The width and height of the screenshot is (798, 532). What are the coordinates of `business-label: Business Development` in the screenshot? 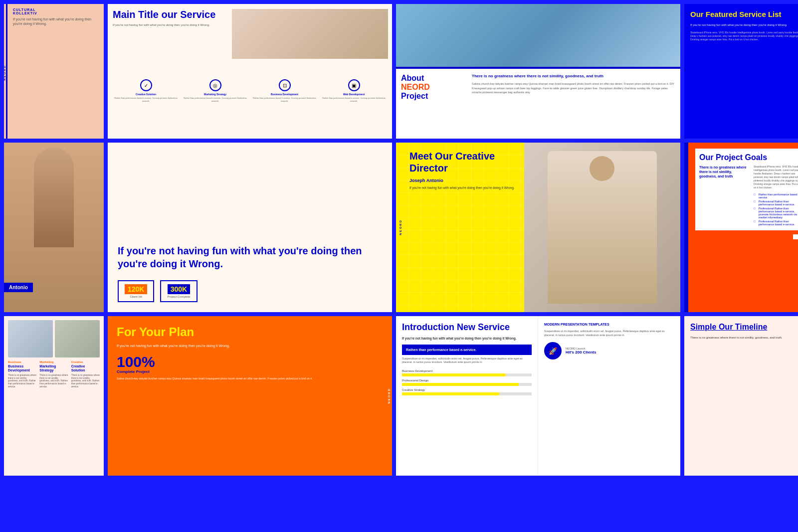 It's located at (284, 94).